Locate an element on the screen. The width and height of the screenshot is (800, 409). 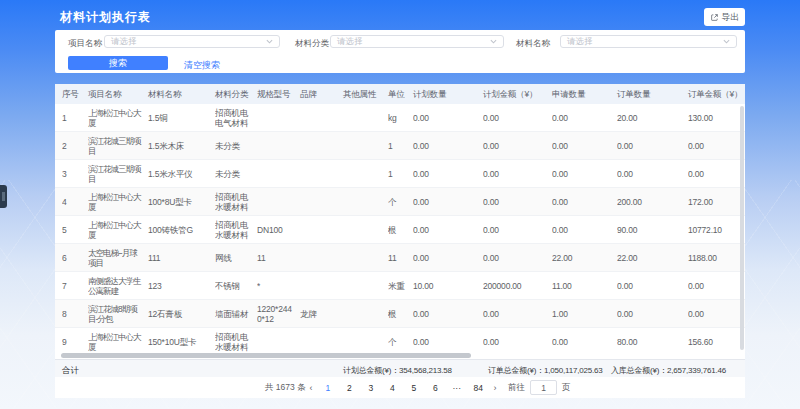
goto-page-input: 1 is located at coordinates (544, 388).